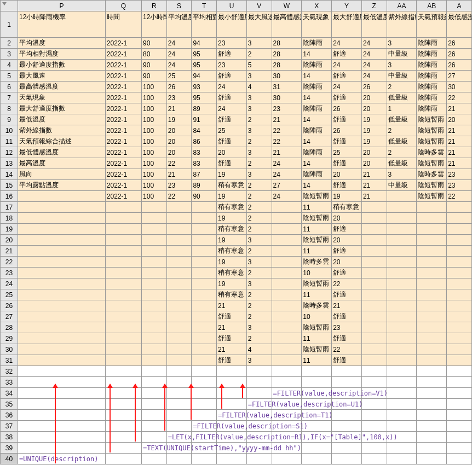  I want to click on col-header-Z: Z, so click(374, 6).